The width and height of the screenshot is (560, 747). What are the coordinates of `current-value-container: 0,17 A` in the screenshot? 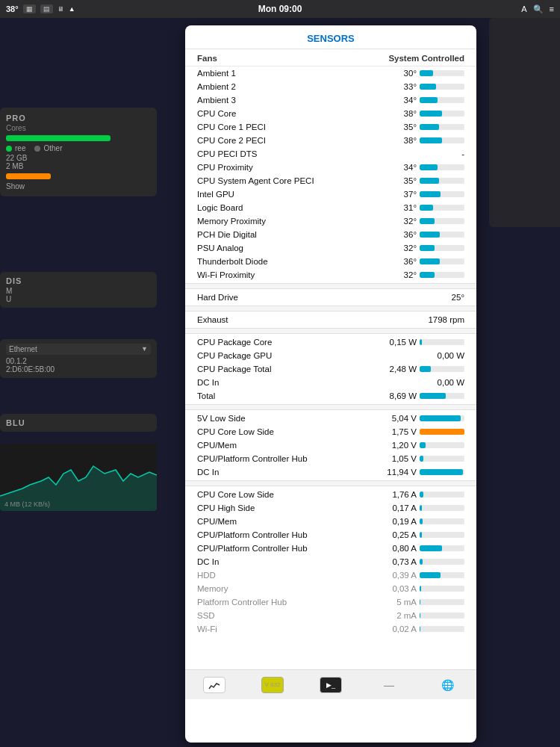 It's located at (418, 508).